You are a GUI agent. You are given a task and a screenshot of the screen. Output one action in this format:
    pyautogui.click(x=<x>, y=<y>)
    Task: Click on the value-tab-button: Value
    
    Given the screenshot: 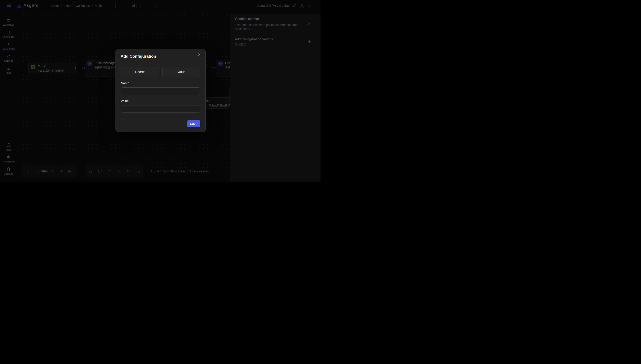 What is the action you would take?
    pyautogui.click(x=182, y=72)
    